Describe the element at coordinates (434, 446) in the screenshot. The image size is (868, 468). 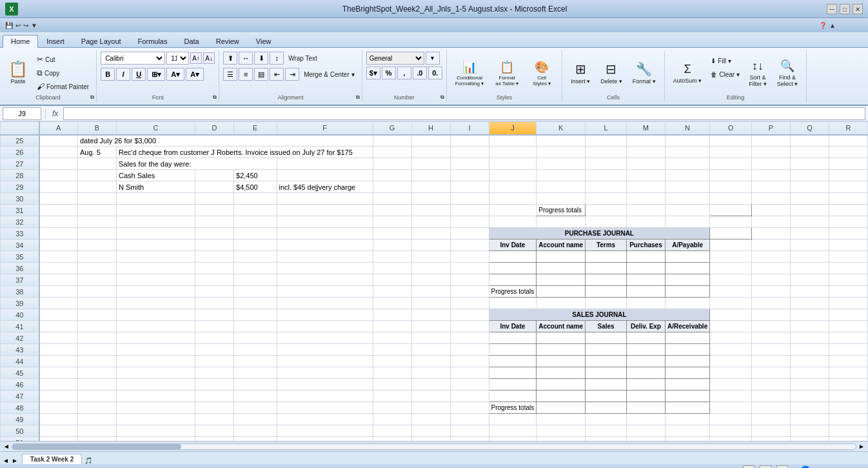
I see `horizontal-scrollbar: ◄ ►` at that location.